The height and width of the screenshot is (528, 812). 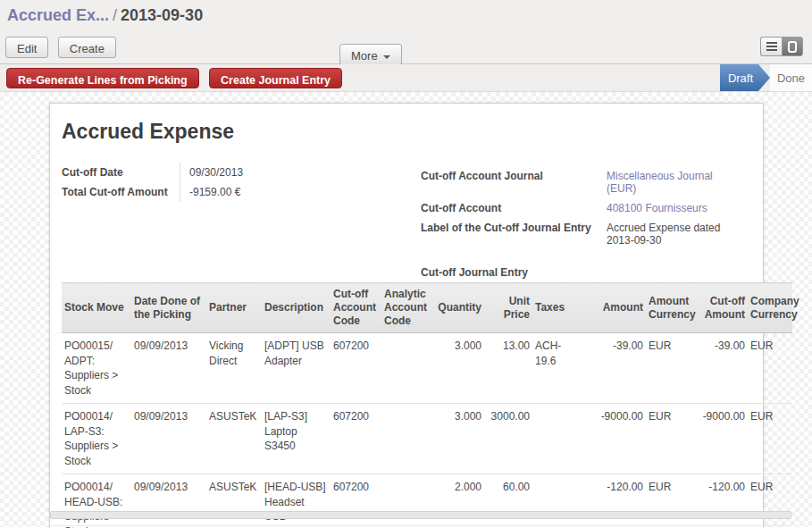 I want to click on column-header: Amount, so click(x=613, y=308).